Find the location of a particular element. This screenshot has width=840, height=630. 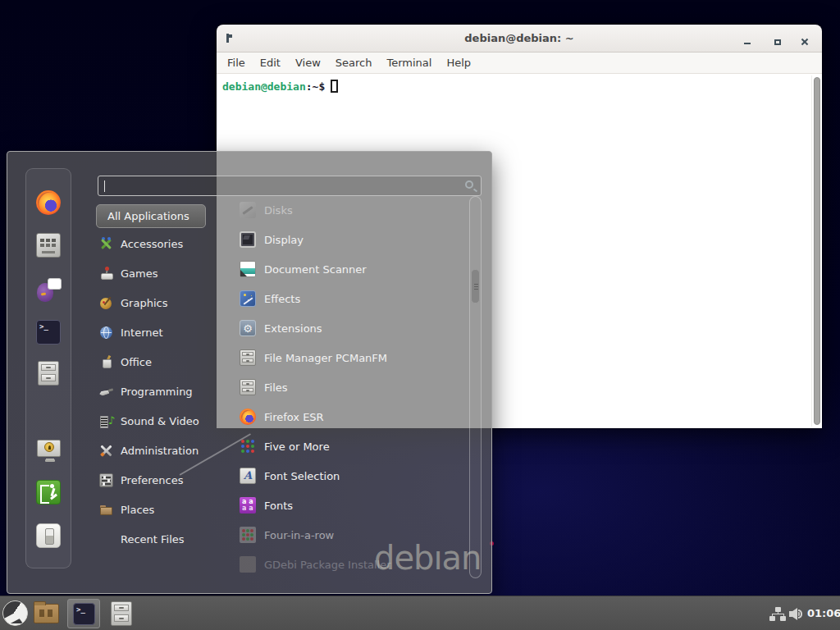

favorite-terminal is located at coordinates (48, 332).